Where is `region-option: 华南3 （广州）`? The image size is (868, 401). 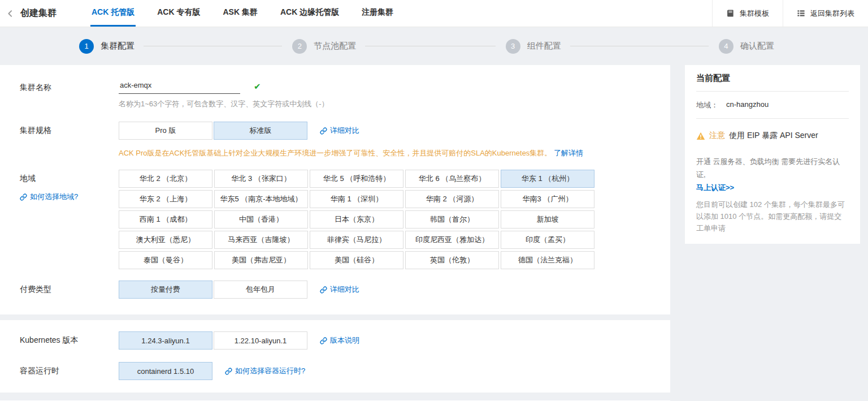
region-option: 华南3 （广州） is located at coordinates (548, 199).